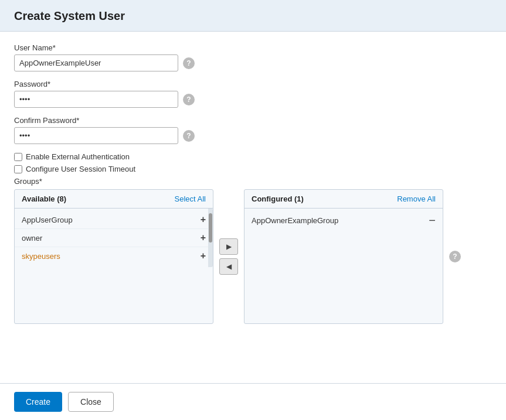 The image size is (506, 420). I want to click on transfer-buttons: ▶ ◀, so click(229, 257).